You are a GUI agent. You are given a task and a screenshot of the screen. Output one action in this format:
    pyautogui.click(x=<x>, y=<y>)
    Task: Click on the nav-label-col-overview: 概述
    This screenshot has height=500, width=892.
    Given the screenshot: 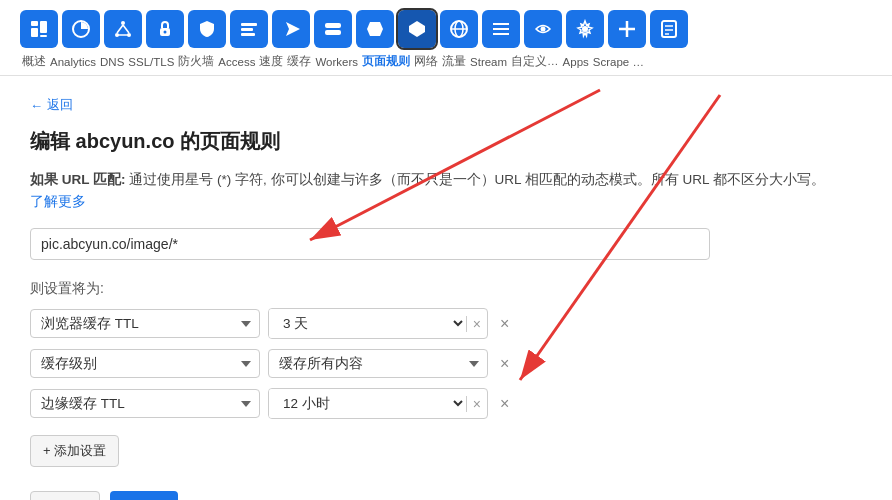 What is the action you would take?
    pyautogui.click(x=34, y=62)
    